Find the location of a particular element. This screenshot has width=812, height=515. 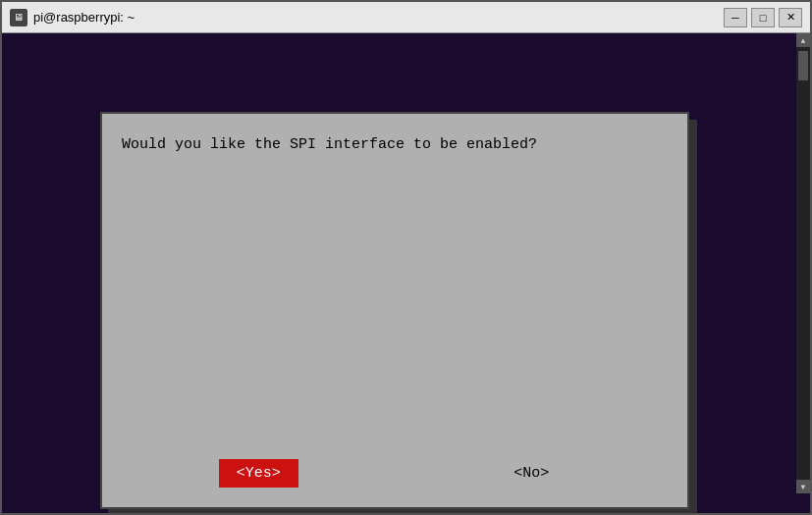

dialog-buttons: <Yes> <No> is located at coordinates (395, 469).